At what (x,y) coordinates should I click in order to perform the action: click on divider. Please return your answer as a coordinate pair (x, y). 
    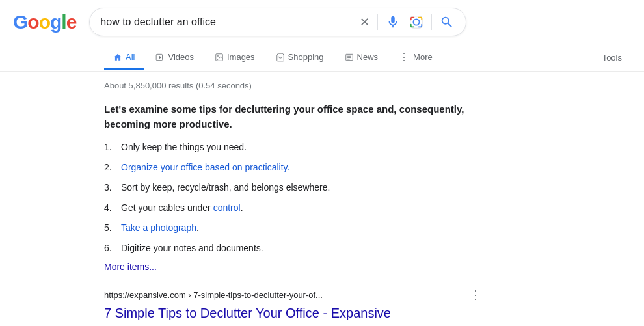
    Looking at the image, I should click on (377, 22).